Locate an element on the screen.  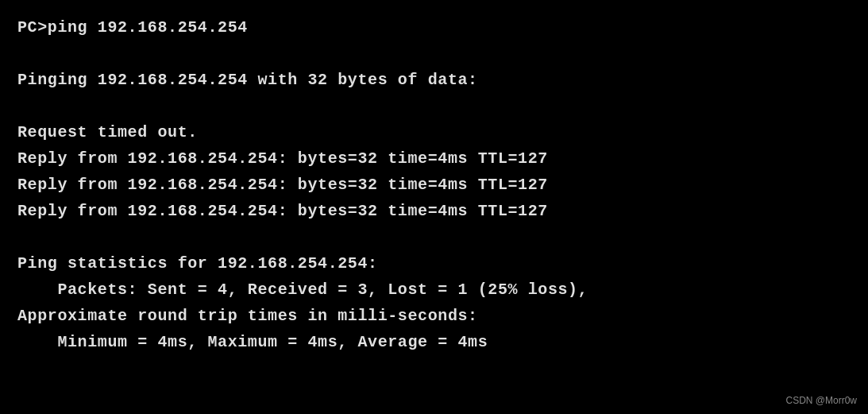
watermark: CSDN @Morr0w is located at coordinates (821, 400).